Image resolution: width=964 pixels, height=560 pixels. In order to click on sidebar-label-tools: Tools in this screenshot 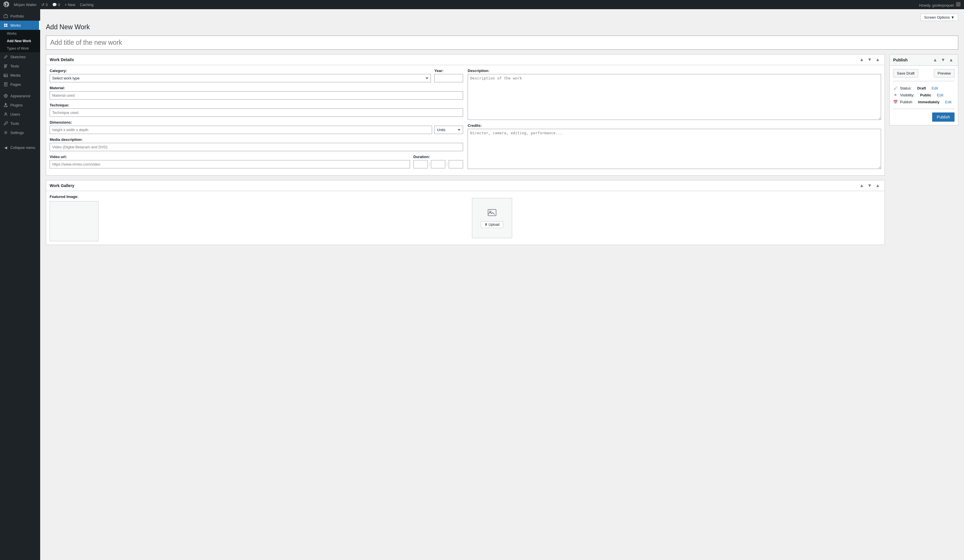, I will do `click(15, 123)`.